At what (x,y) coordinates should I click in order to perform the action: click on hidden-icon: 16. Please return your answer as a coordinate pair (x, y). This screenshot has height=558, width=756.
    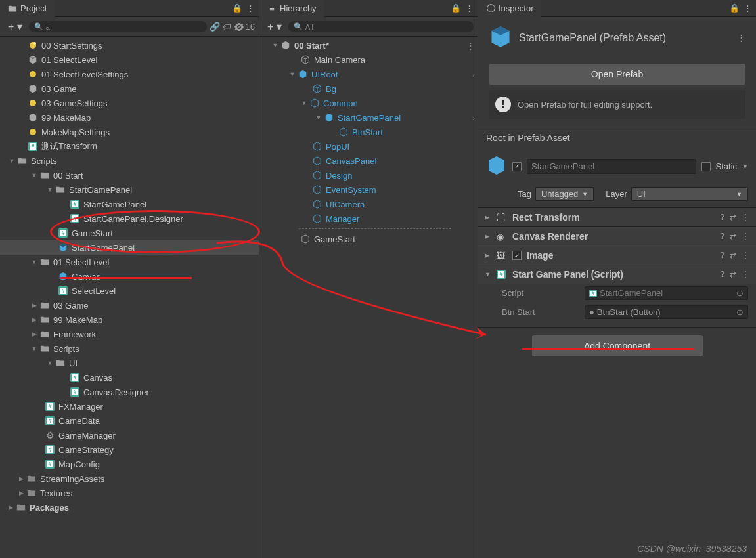
    Looking at the image, I should click on (244, 26).